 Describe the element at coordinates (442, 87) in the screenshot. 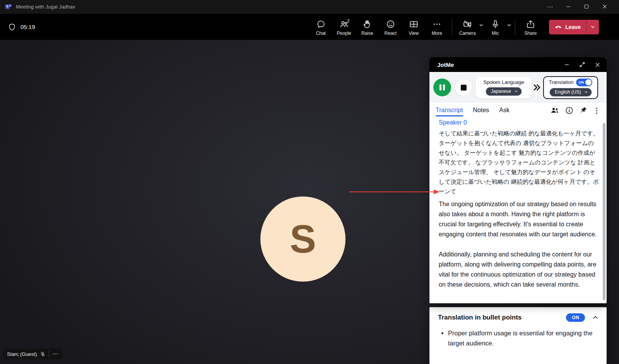

I see `pause-recording-button` at that location.